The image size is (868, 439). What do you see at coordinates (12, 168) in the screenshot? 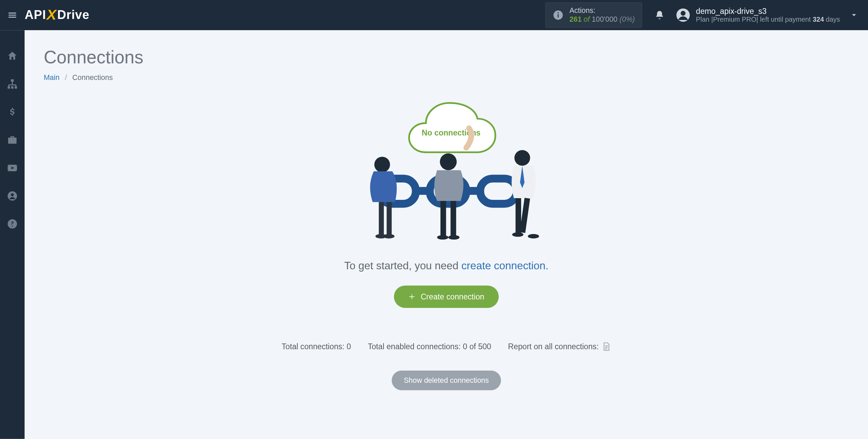
I see `youtube-icon` at bounding box center [12, 168].